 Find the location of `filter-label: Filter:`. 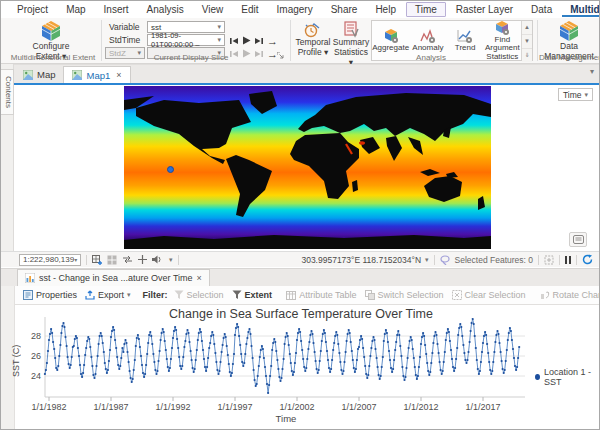

filter-label: Filter: is located at coordinates (156, 295).